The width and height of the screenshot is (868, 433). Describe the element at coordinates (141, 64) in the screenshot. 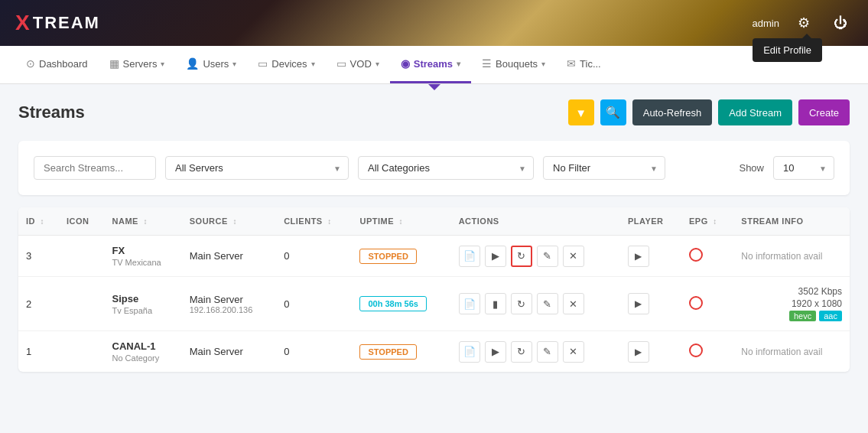

I see `nav-servers-label: Servers` at that location.